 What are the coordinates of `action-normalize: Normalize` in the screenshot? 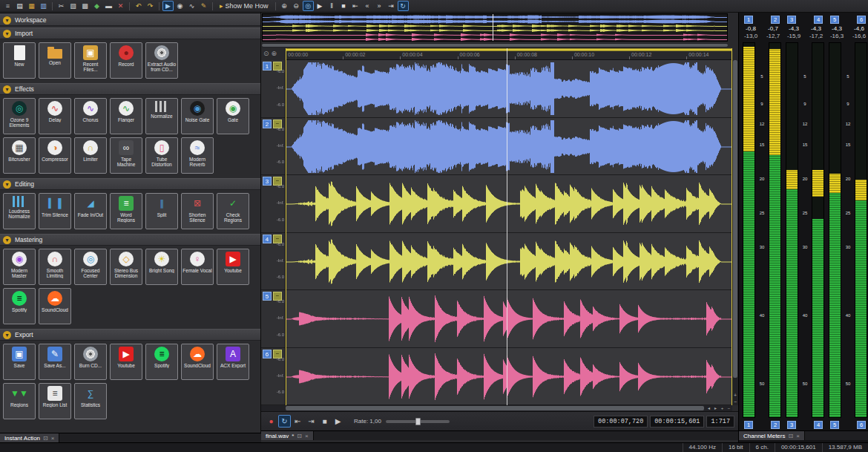 It's located at (162, 116).